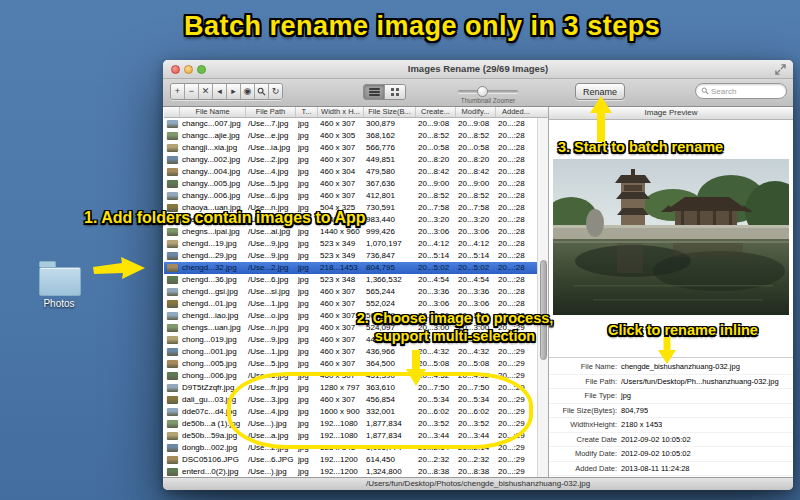 The width and height of the screenshot is (800, 500). I want to click on table-row: chong...005.jpg /Use...5.jpg jpg 460 x 3…, so click(350, 364).